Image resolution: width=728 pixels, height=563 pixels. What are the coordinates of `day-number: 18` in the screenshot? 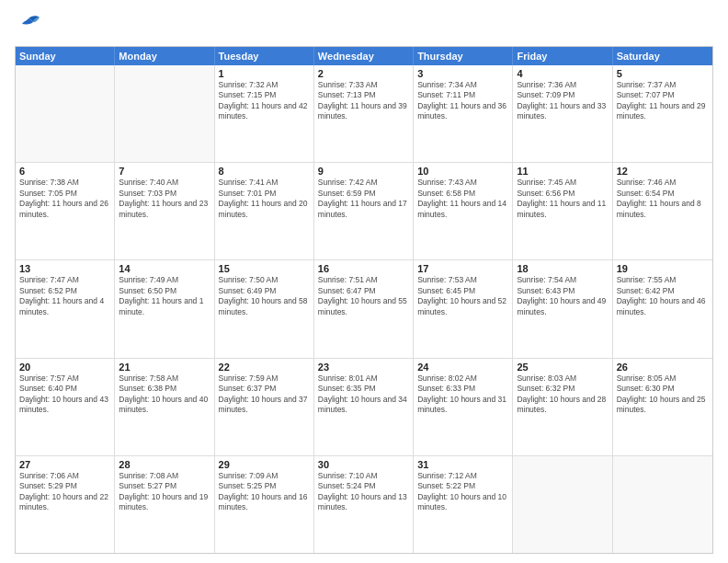 It's located at (563, 269).